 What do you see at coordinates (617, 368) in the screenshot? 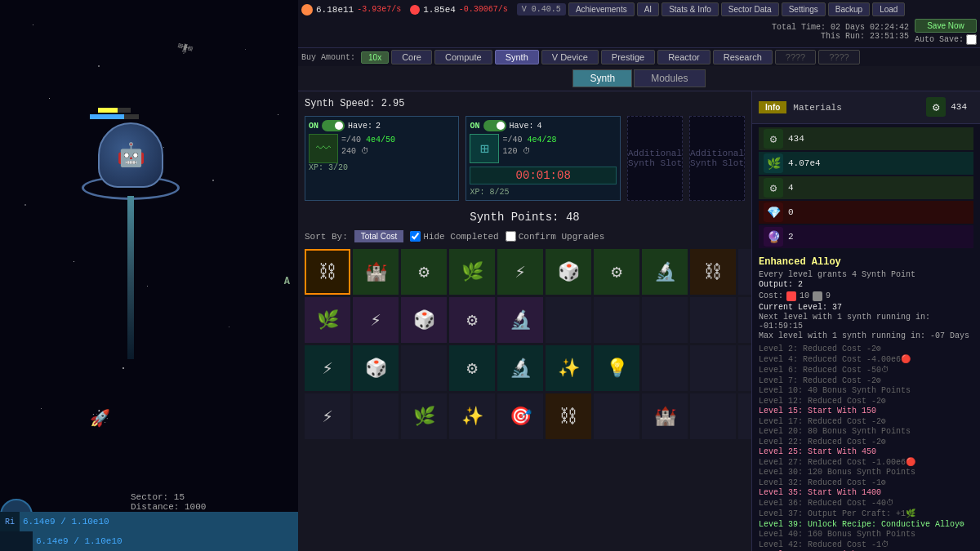
I see `synth-item-bulb: 💡` at bounding box center [617, 368].